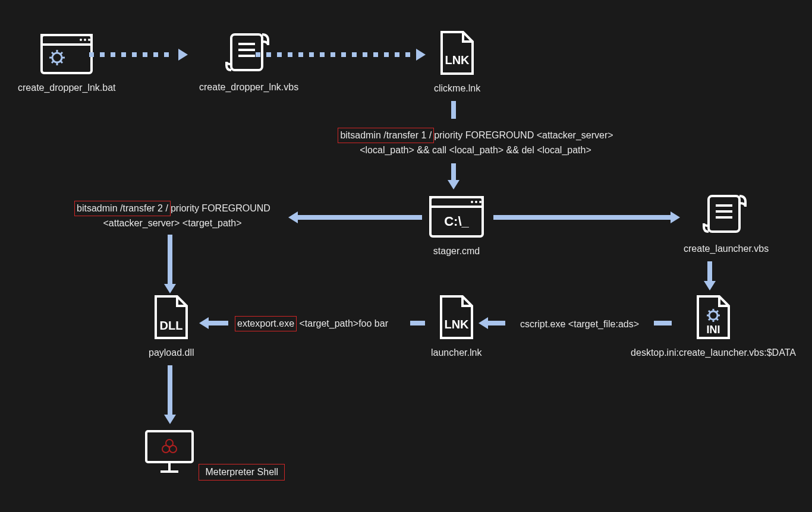 This screenshot has width=812, height=512. I want to click on node-desktop-ini-label: desktop.ini:create_launcher.vbs:$DATA, so click(713, 353).